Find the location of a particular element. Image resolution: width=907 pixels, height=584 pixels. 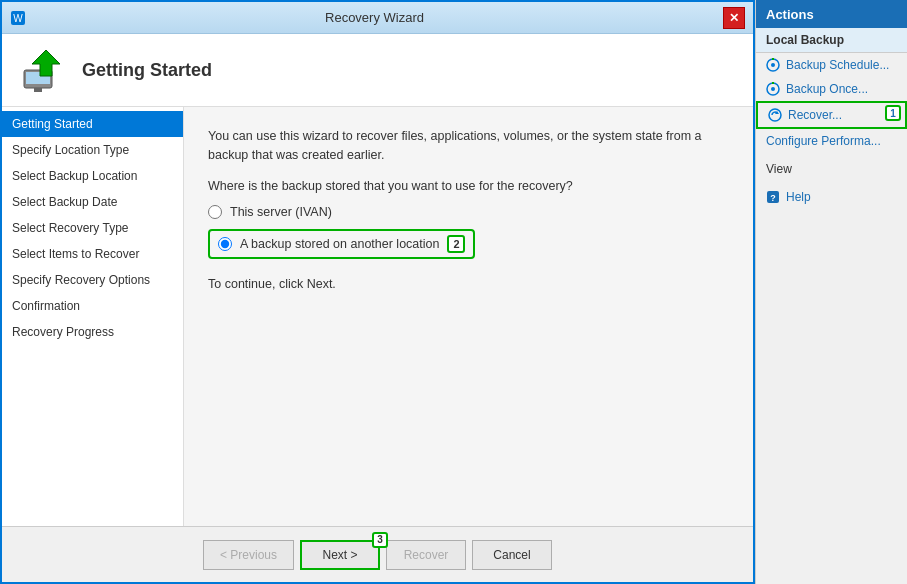

sidebar-item-recovery-options: Specify Recovery Options is located at coordinates (92, 280).